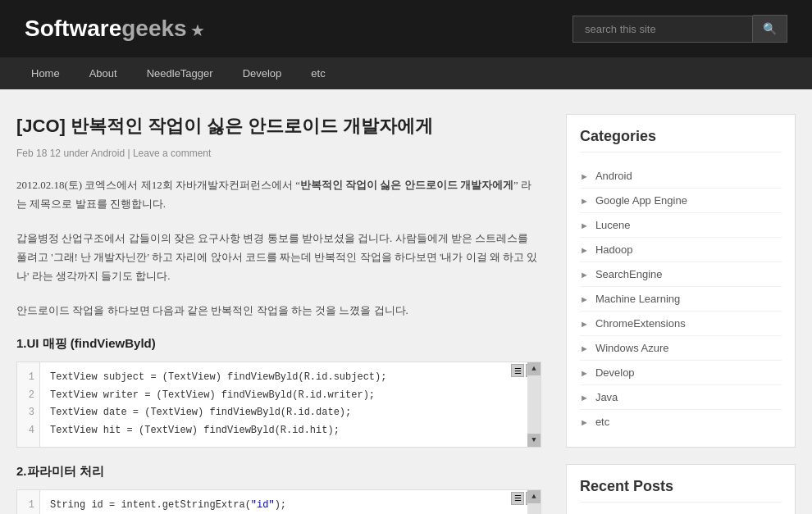 This screenshot has height=514, width=812. Describe the element at coordinates (641, 323) in the screenshot. I see `category-label-chrome: ChromeExtensions` at that location.